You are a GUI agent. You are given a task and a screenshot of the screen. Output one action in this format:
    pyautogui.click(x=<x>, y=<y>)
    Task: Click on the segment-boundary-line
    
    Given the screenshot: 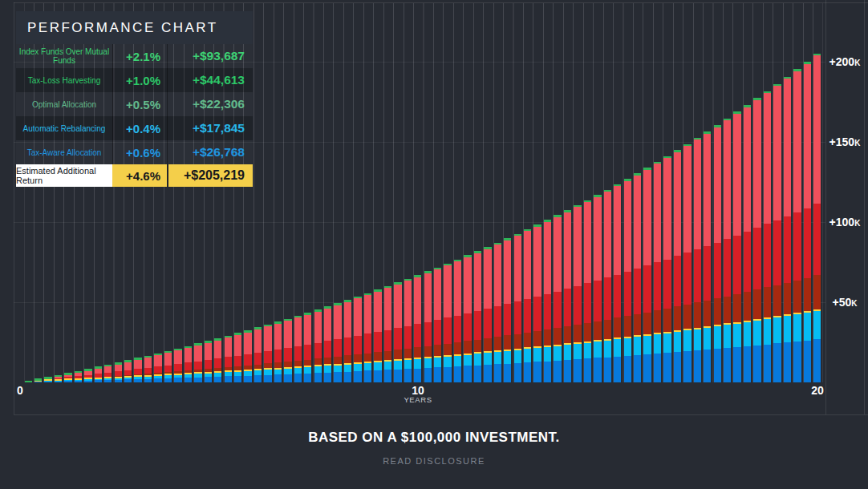 What is the action you would take?
    pyautogui.click(x=457, y=355)
    